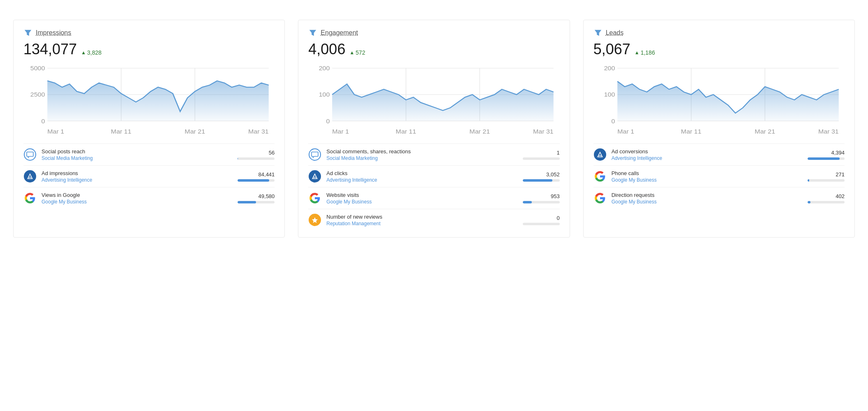 This screenshot has width=868, height=411. Describe the element at coordinates (719, 176) in the screenshot. I see `metric-item: Phone calls Google My Business 271` at that location.